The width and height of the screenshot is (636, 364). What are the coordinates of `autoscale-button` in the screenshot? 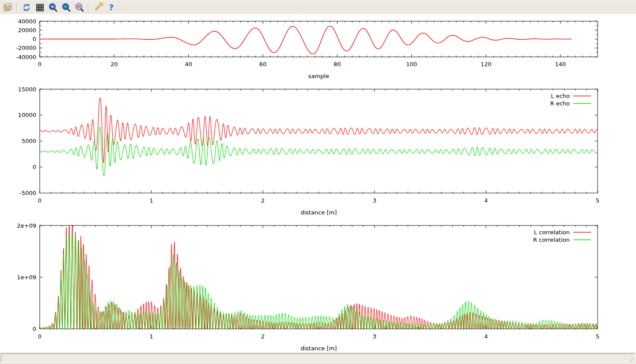 It's located at (80, 8).